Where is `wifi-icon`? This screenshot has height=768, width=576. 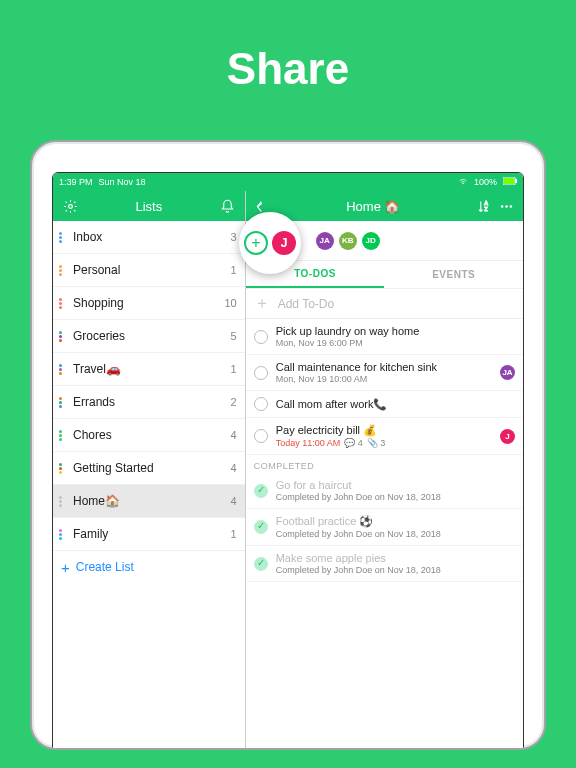
wifi-icon is located at coordinates (463, 182).